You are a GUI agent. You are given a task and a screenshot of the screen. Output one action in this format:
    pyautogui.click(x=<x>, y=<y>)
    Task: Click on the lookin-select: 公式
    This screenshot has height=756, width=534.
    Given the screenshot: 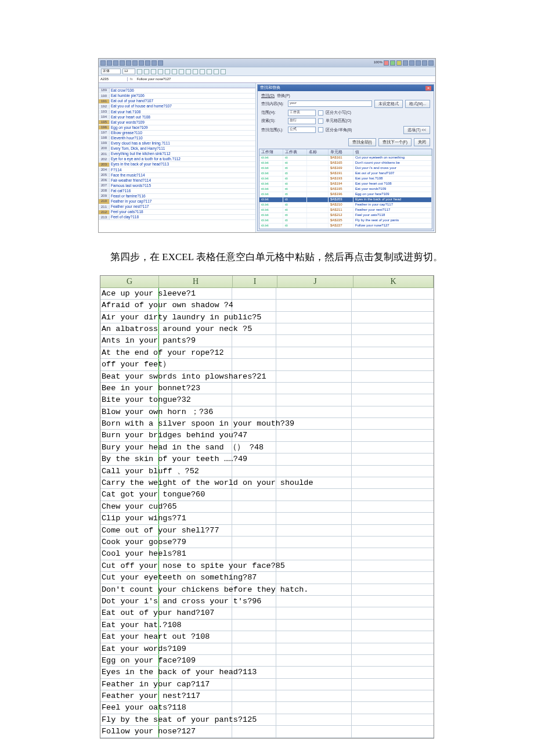 What is the action you would take?
    pyautogui.click(x=302, y=130)
    